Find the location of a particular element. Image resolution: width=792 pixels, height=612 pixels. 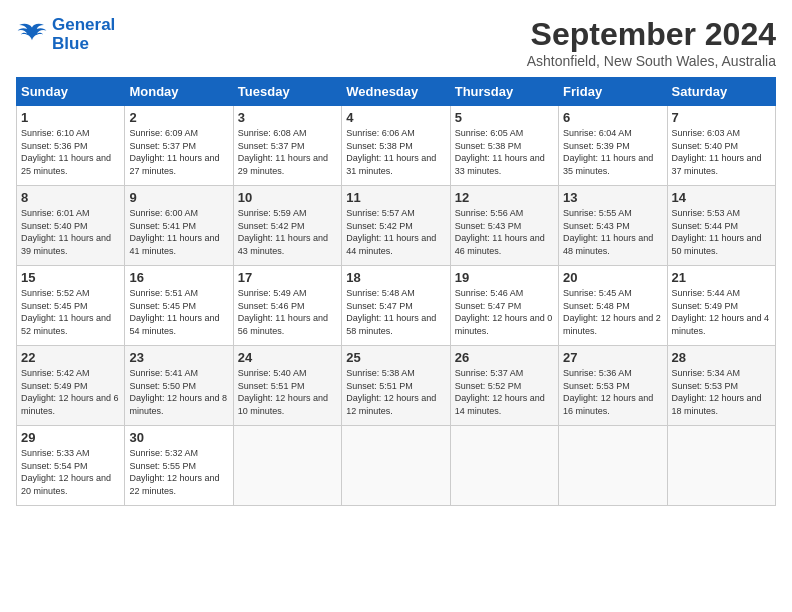

calendar-cell: 1 Sunrise: 6:10 AMSunset: 5:36 PMDayligh… is located at coordinates (71, 146).